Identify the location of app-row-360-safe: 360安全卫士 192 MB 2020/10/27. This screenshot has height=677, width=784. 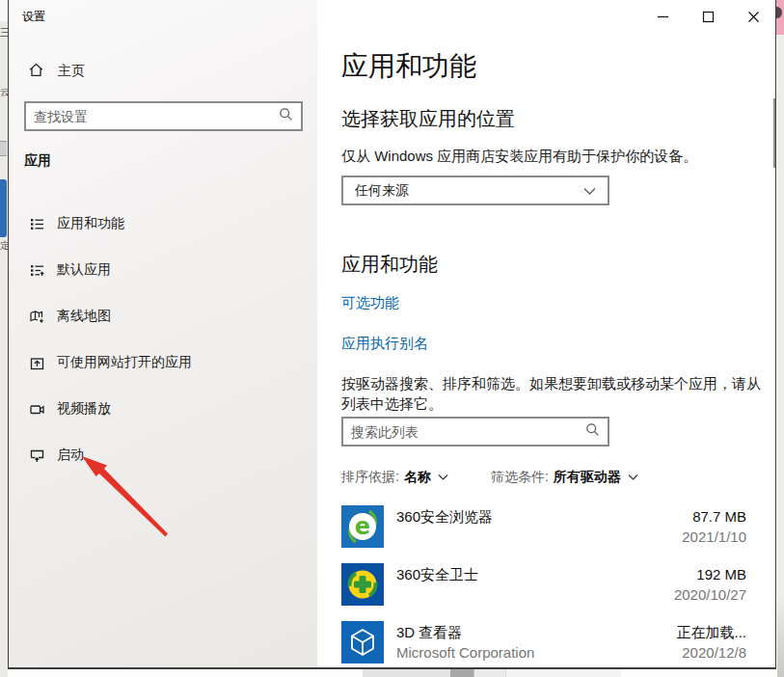
(544, 584).